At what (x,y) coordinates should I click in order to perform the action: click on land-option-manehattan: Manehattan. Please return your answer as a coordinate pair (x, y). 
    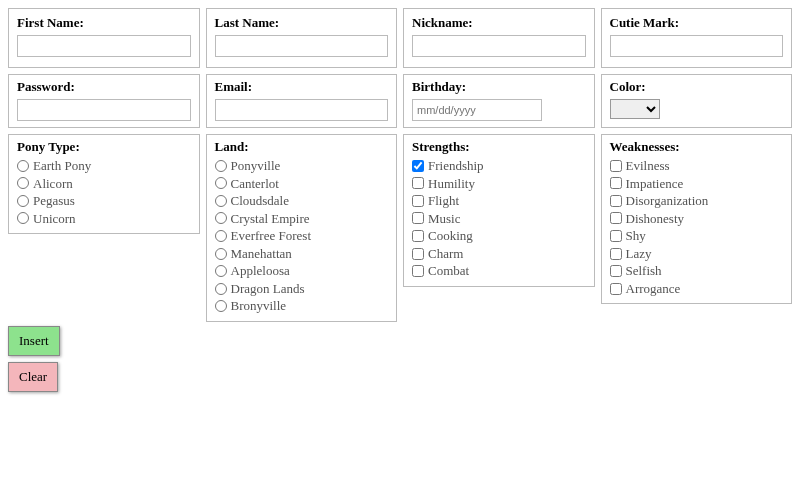
    Looking at the image, I should click on (302, 254).